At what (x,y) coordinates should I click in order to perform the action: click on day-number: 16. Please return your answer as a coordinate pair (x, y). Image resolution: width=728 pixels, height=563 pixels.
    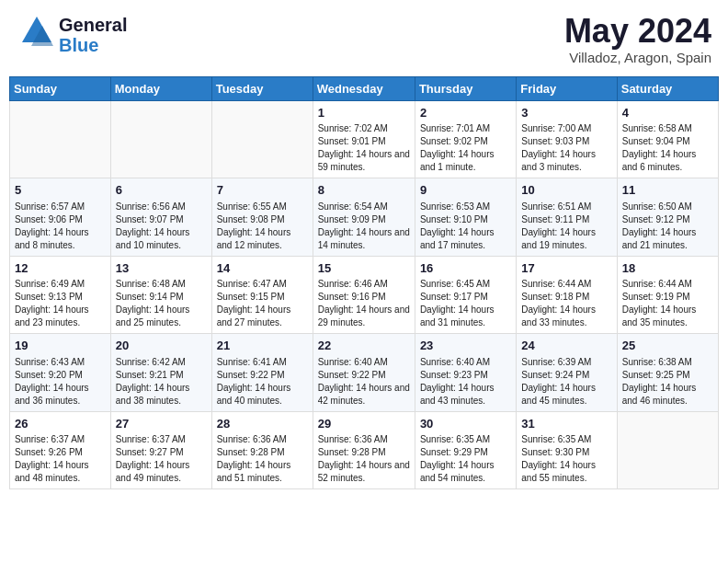
    Looking at the image, I should click on (465, 269).